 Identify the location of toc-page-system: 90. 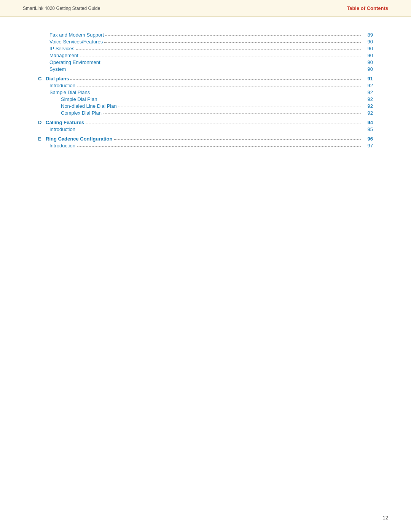
(368, 69).